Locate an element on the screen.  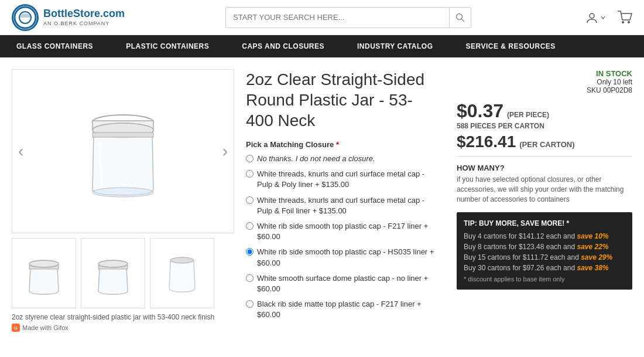
closure-text-5: White smooth surface dome plastic cap - … is located at coordinates (348, 284).